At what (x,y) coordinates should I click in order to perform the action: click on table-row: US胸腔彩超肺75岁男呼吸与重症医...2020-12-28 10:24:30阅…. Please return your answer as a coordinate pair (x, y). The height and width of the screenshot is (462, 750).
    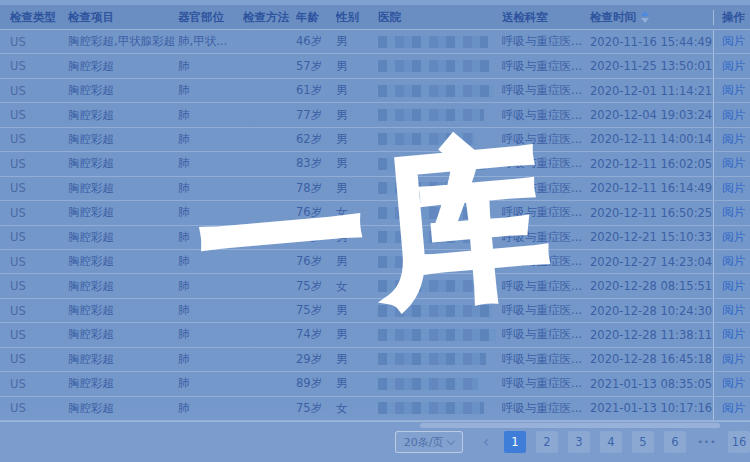
    Looking at the image, I should click on (375, 311).